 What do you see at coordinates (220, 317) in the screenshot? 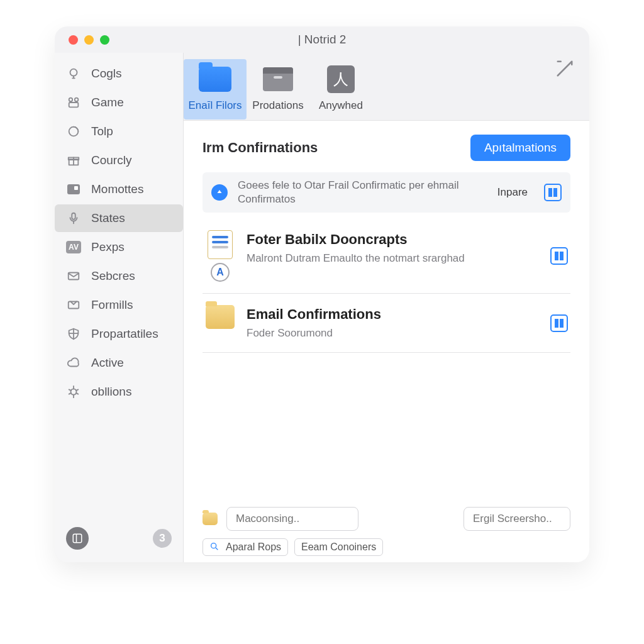
I see `list-item-icon` at bounding box center [220, 317].